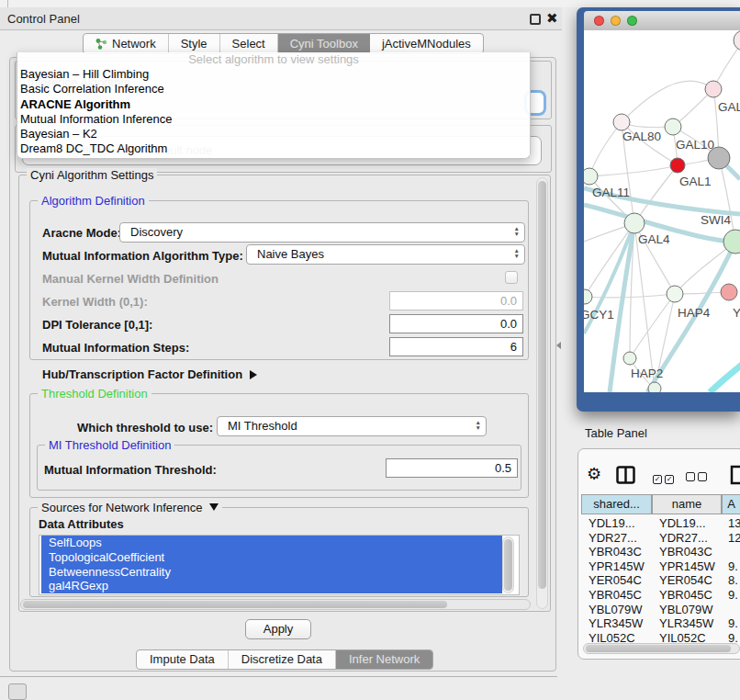  I want to click on node-label: HAP4, so click(694, 312).